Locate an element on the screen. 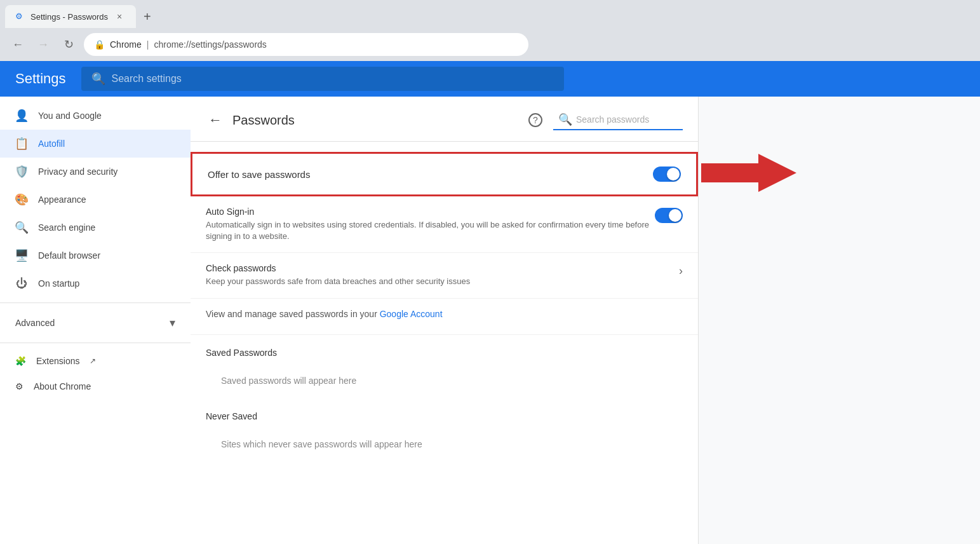 Image resolution: width=980 pixels, height=544 pixels. check-passwords-desc: Keep your passwords safe from data breac… is located at coordinates (442, 282).